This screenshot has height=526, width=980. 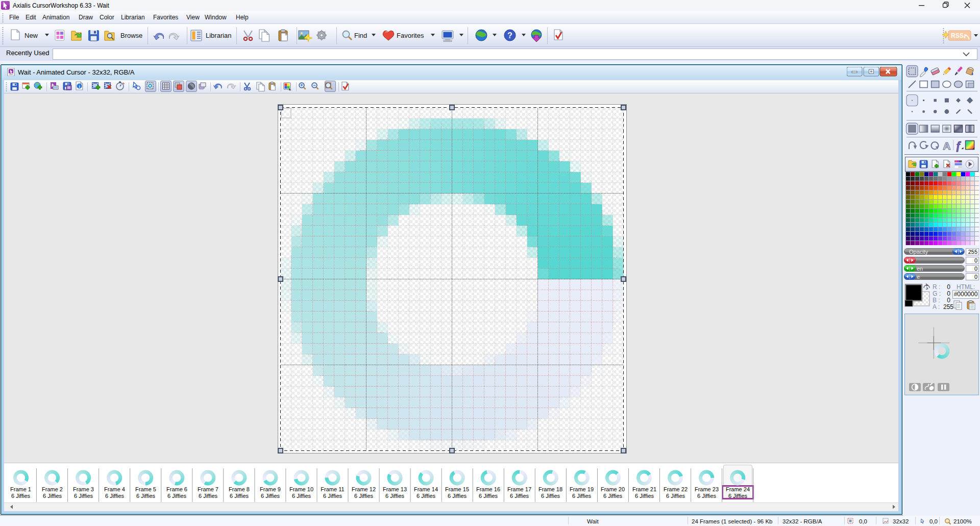 I want to click on svg-text: 255, so click(x=948, y=307).